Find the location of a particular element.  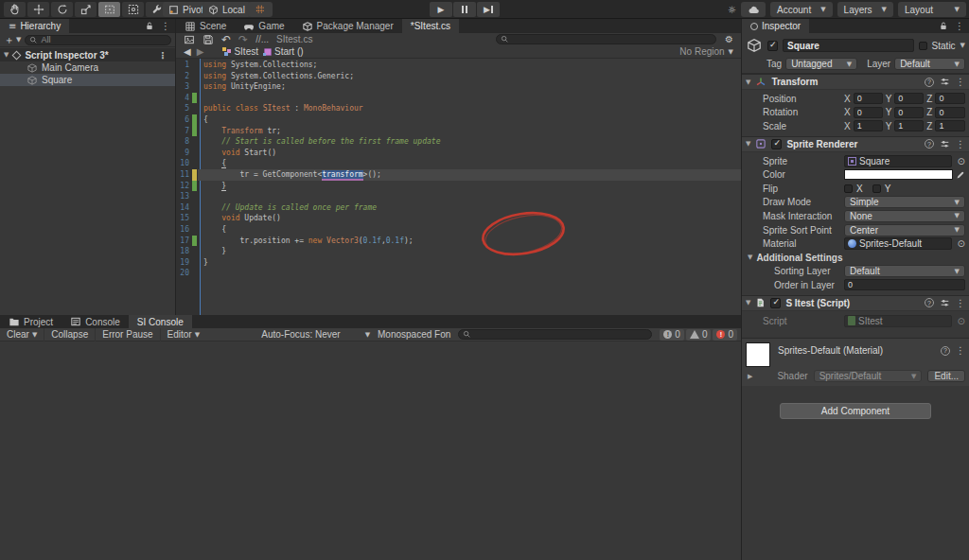

code-line: 17 tr.position += new Vector3(0.1f,0.1f)… is located at coordinates (458, 241).